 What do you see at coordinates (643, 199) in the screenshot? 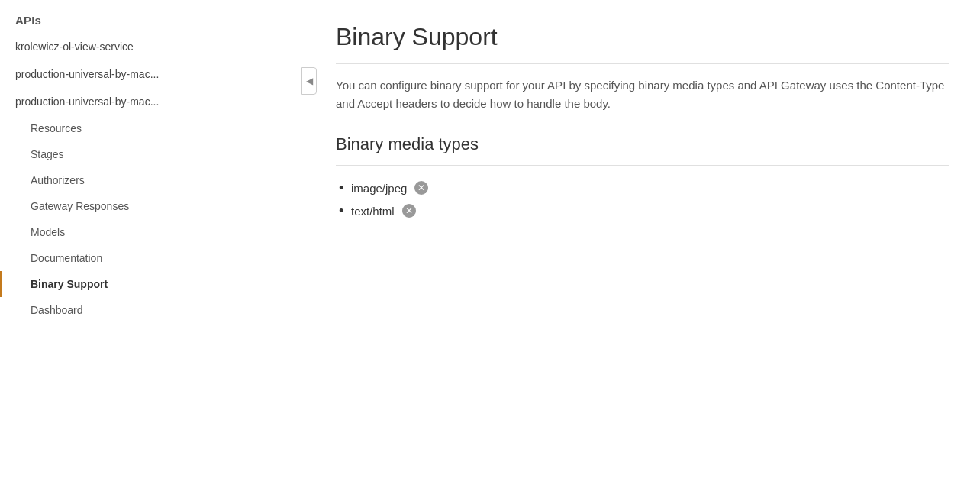
I see `media-type-list: image/jpeg✕text/html✕` at bounding box center [643, 199].